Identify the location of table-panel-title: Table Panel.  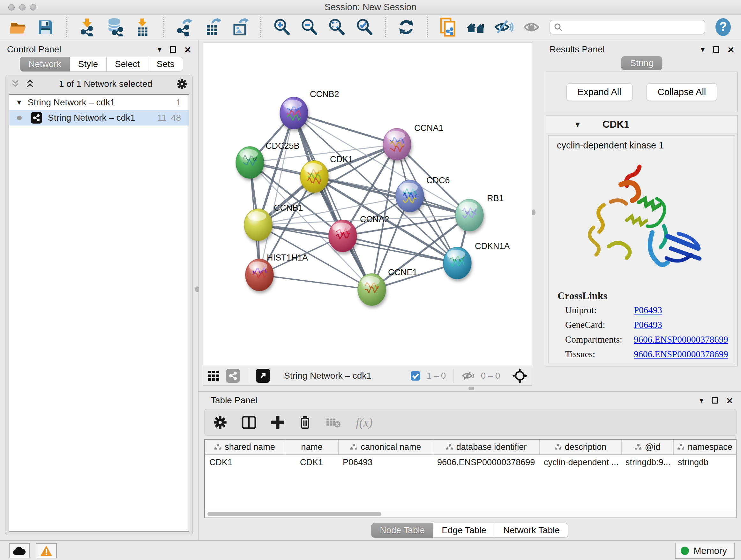
(234, 400).